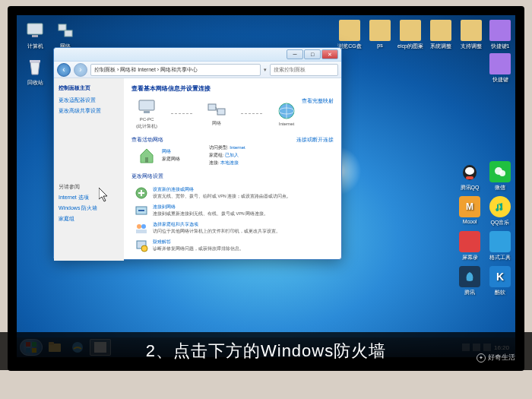 This screenshot has width=532, height=399. What do you see at coordinates (233, 88) in the screenshot?
I see `page-title: 查看基本网络信息并设置连接` at bounding box center [233, 88].